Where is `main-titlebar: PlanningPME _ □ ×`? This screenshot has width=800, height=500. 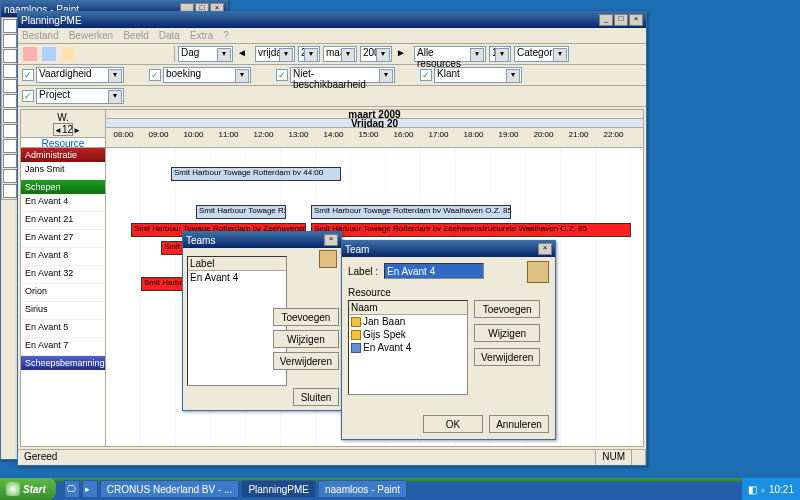 main-titlebar: PlanningPME _ □ × is located at coordinates (332, 20).